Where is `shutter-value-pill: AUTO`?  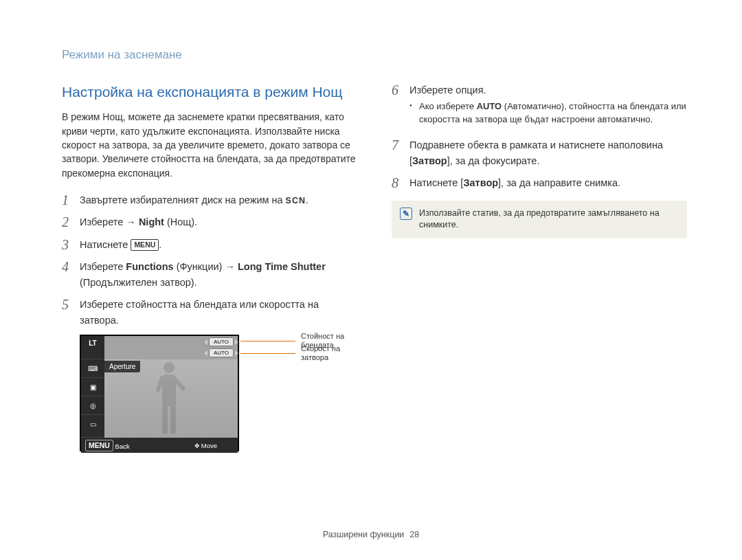
shutter-value-pill: AUTO is located at coordinates (221, 353).